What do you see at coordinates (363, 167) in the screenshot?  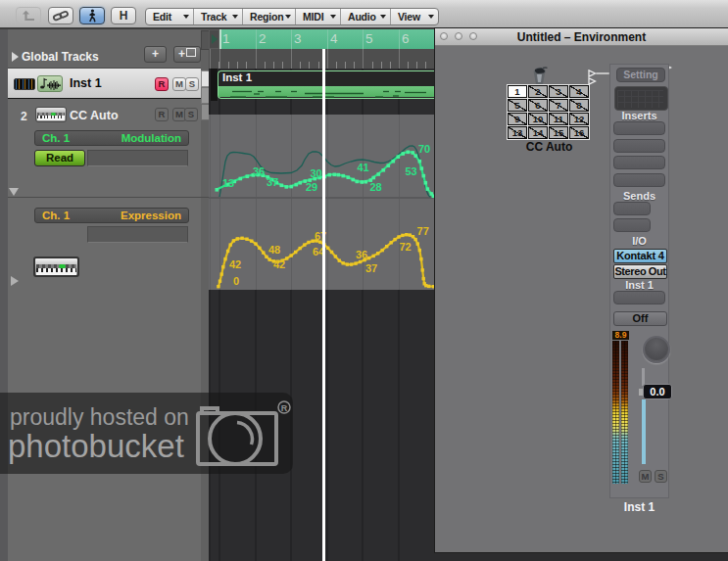 I see `svg-text: 41` at bounding box center [363, 167].